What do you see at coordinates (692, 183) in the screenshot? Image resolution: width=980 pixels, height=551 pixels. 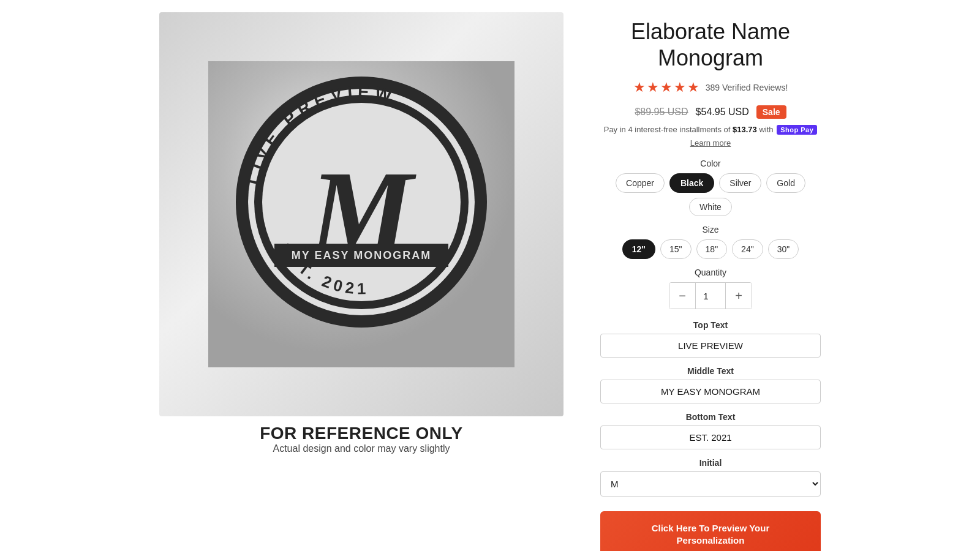 I see `color-black: Black` at bounding box center [692, 183].